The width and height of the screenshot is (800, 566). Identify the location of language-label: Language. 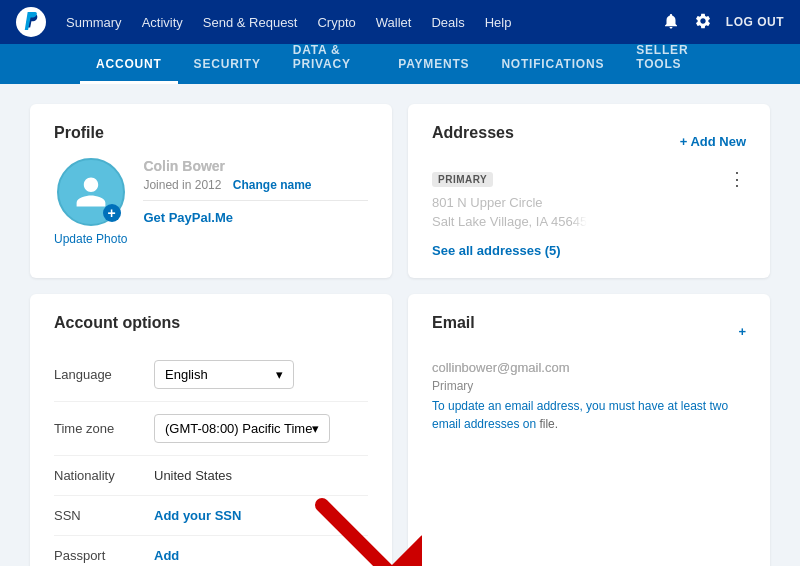
(104, 374).